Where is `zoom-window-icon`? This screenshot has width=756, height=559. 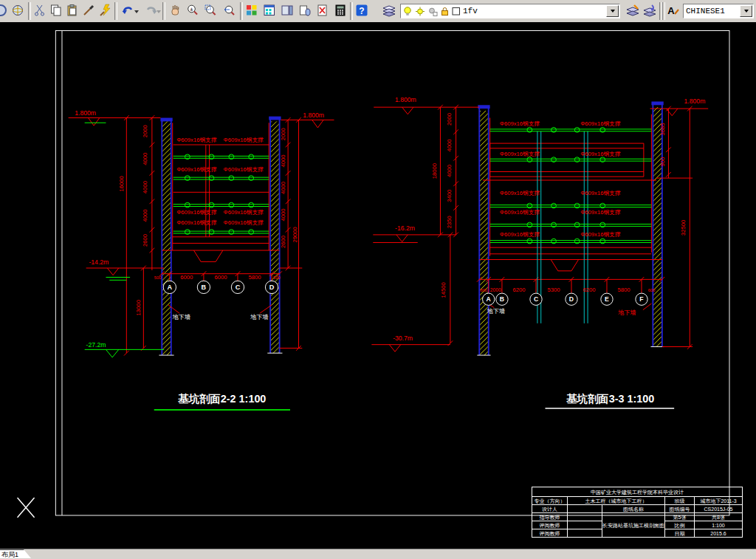
zoom-window-icon is located at coordinates (210, 10).